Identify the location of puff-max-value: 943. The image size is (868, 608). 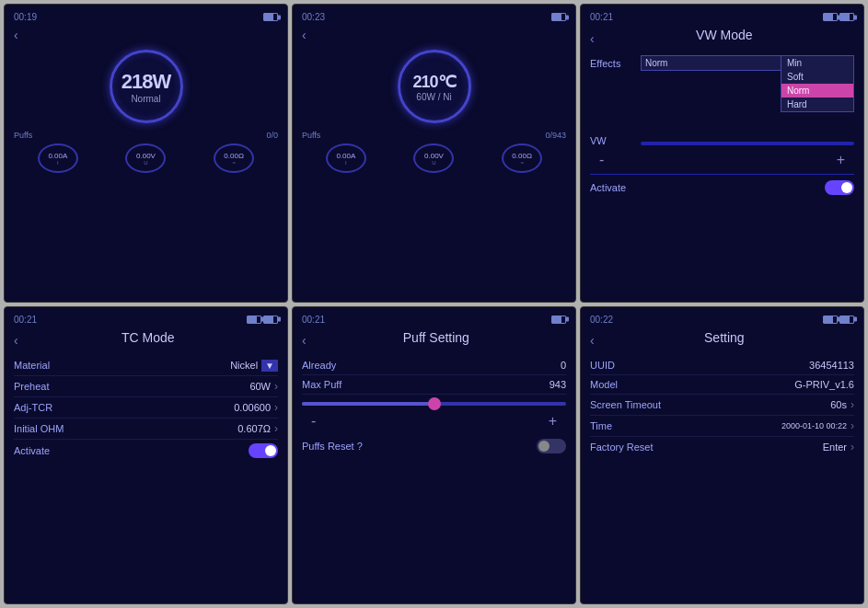
(558, 384).